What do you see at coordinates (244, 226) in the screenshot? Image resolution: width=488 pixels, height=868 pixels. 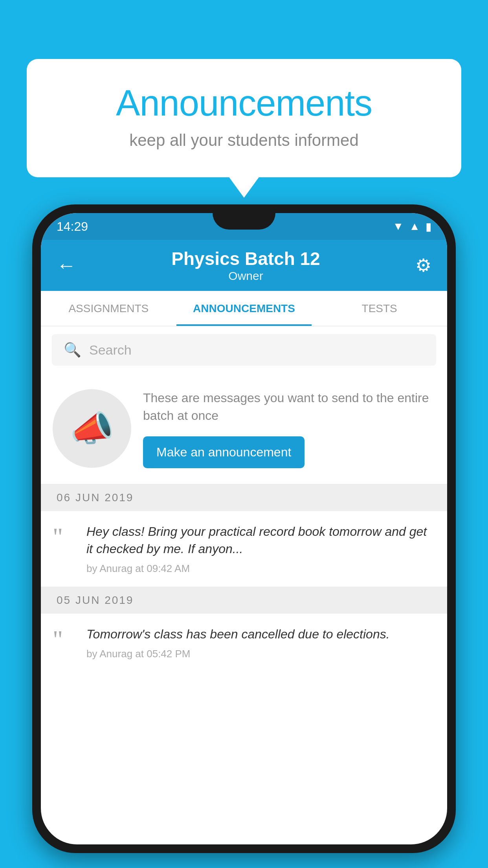 I see `status-bar: 14:29 ▼ ▲ ▮` at bounding box center [244, 226].